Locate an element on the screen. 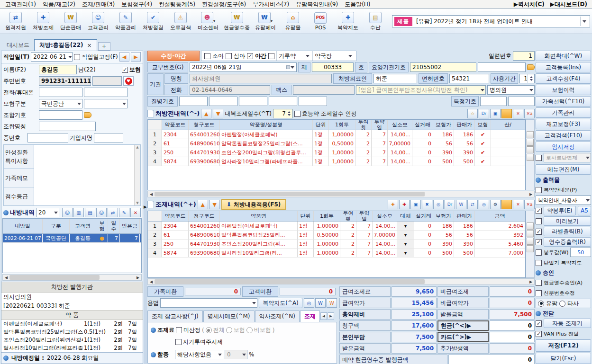  child-checkbox is located at coordinates (208, 56).